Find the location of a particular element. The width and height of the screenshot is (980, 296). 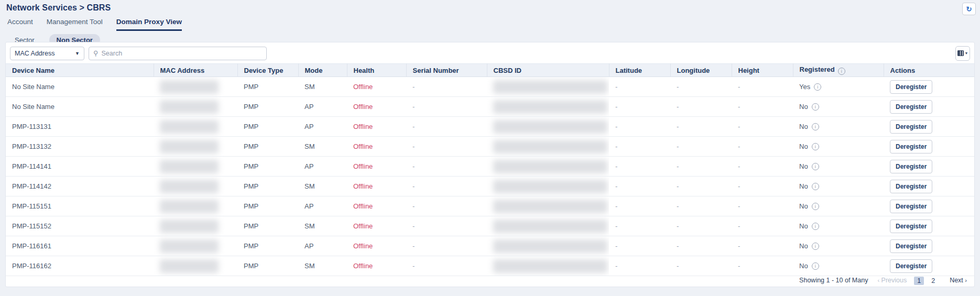

column-picker-button: ▼ is located at coordinates (963, 53).